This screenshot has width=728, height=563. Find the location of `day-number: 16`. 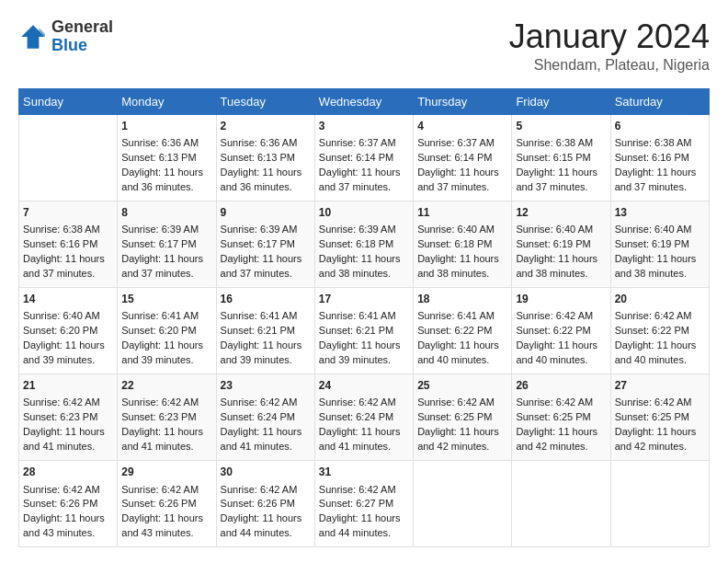

day-number: 16 is located at coordinates (266, 300).